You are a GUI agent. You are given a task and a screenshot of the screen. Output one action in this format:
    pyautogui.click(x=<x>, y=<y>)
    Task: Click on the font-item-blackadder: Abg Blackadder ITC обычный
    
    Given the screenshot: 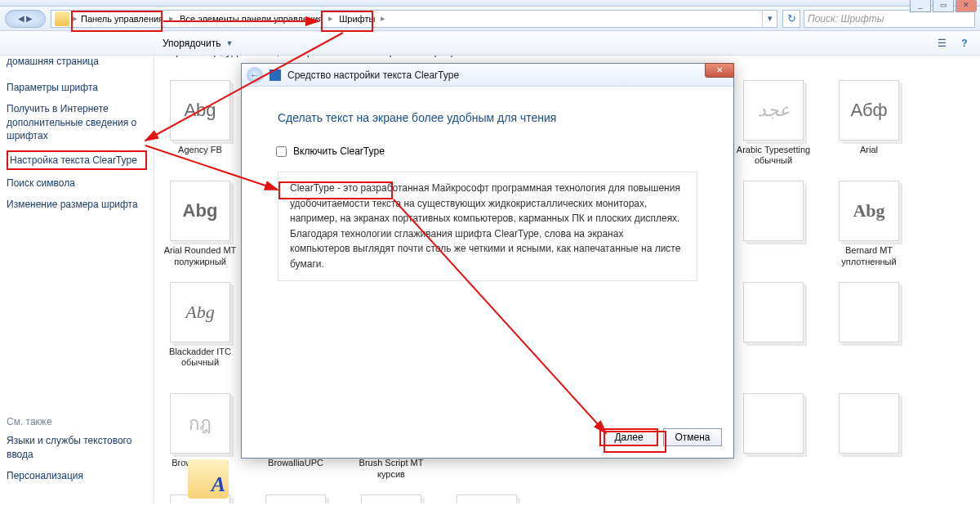 What is the action you would take?
    pyautogui.click(x=200, y=330)
    